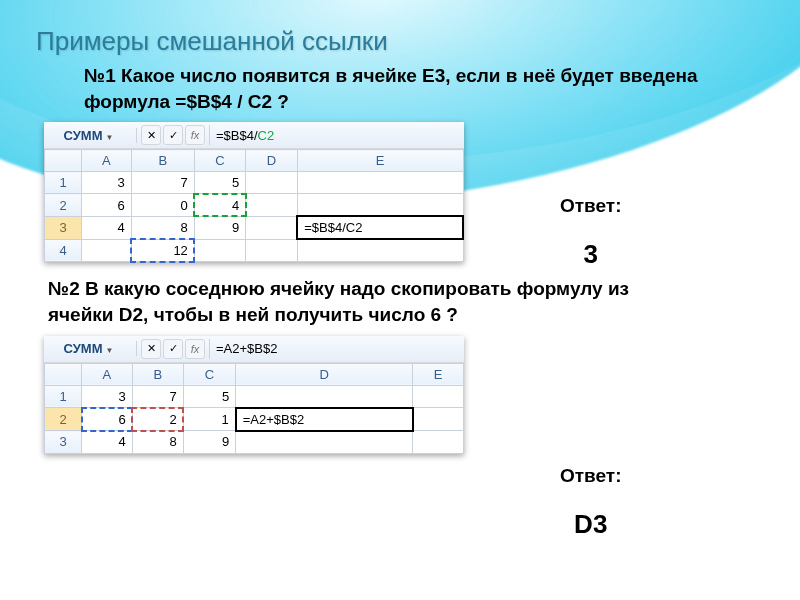 The image size is (800, 600). Describe the element at coordinates (254, 408) in the screenshot. I see `grid-2: A B C D E 1 3 7 5 2 6 2 1 =A2+$B$2` at that location.